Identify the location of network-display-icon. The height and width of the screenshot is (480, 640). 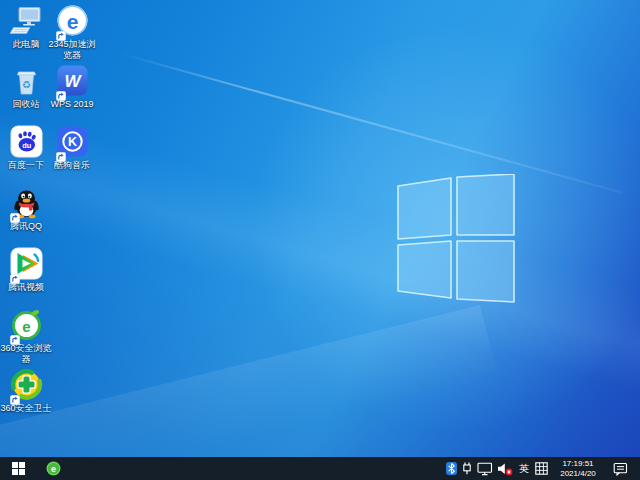
(485, 469).